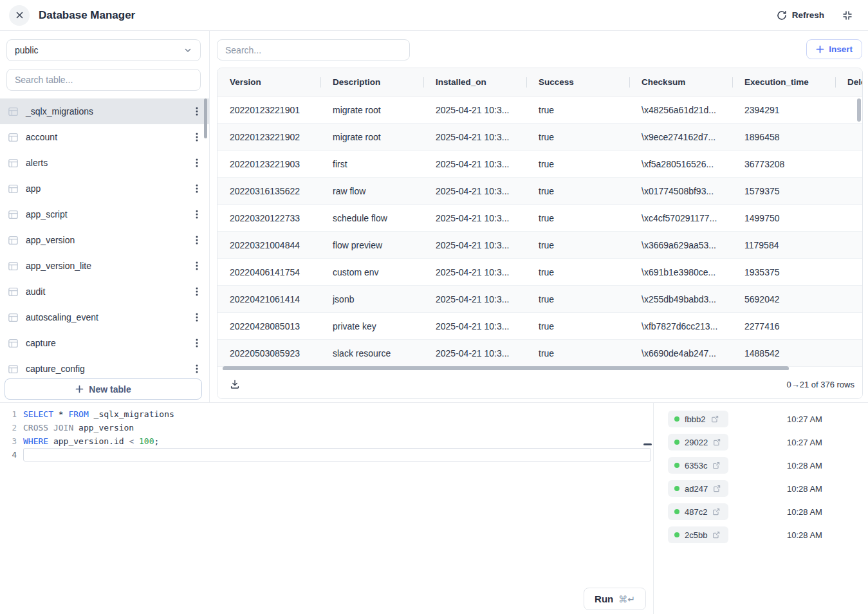 The width and height of the screenshot is (868, 614). What do you see at coordinates (540, 245) in the screenshot?
I see `table-row: 20220321004844flow preview2025-04-21 10:…` at bounding box center [540, 245].